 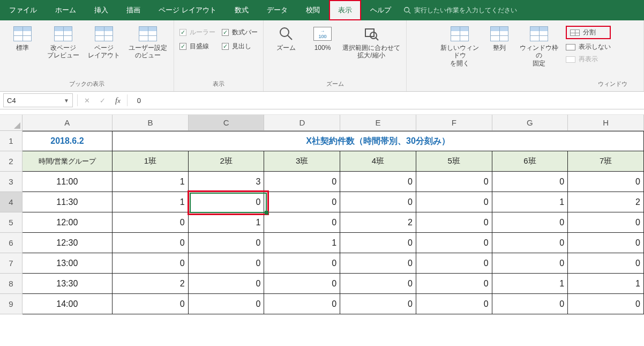 What do you see at coordinates (499, 37) in the screenshot?
I see `arrange-button: 整列` at bounding box center [499, 37].